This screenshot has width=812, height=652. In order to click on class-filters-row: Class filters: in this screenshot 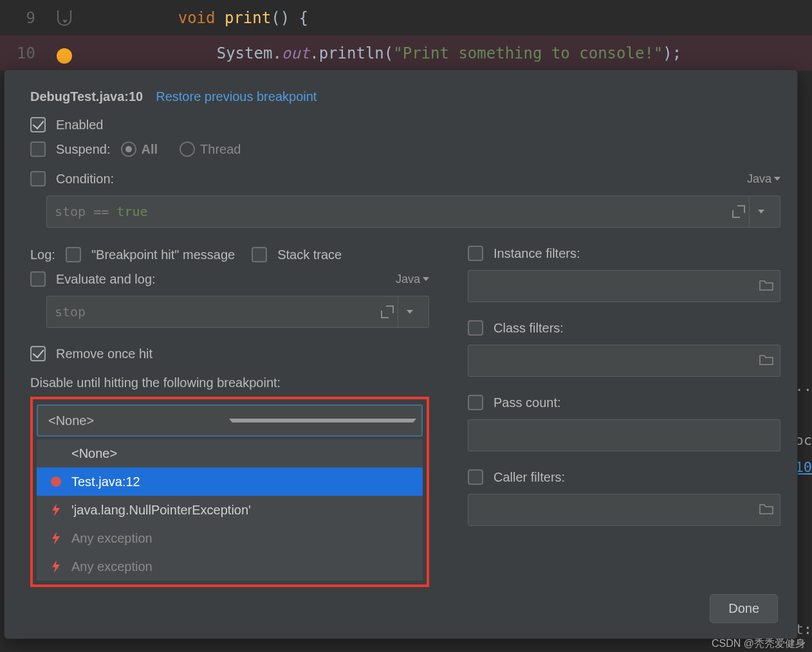, I will do `click(624, 328)`.